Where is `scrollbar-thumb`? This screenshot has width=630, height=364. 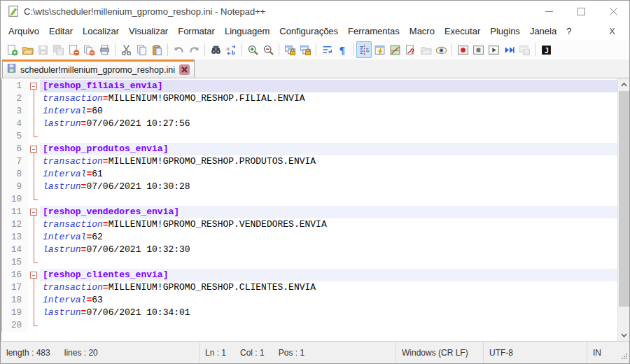
scrollbar-thumb is located at coordinates (624, 199).